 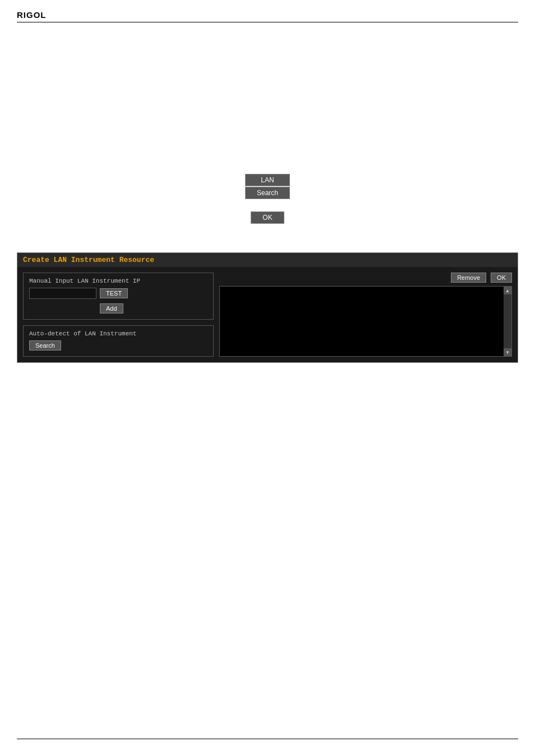 What do you see at coordinates (501, 278) in the screenshot?
I see `ok-dialog-button: OK` at bounding box center [501, 278].